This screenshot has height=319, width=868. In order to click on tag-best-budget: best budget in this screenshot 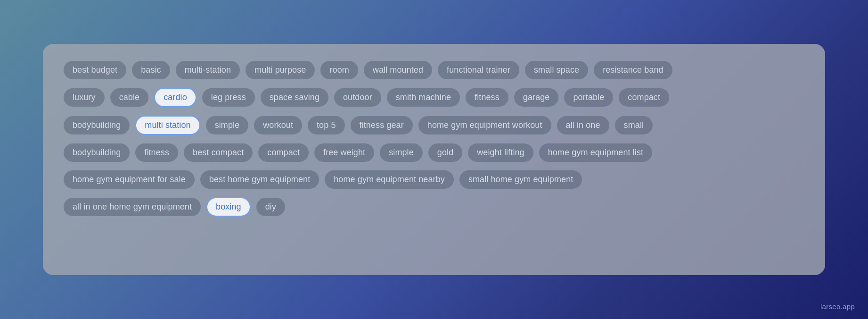, I will do `click(95, 70)`.